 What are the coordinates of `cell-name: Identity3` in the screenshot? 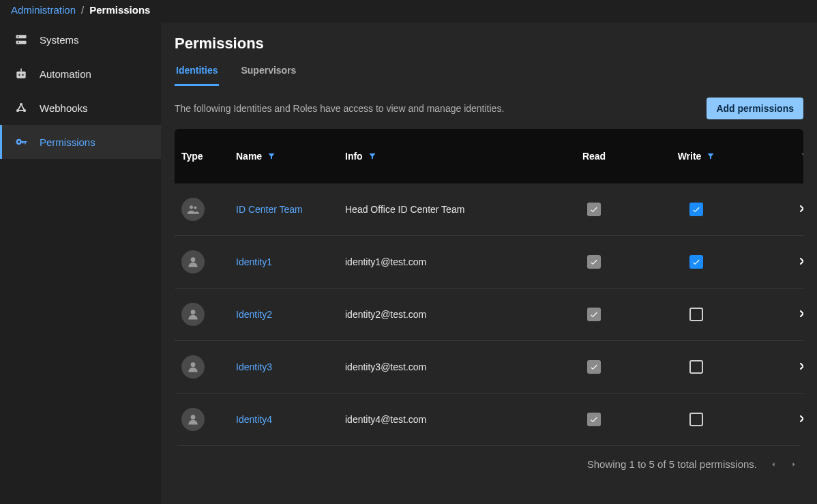 It's located at (284, 367).